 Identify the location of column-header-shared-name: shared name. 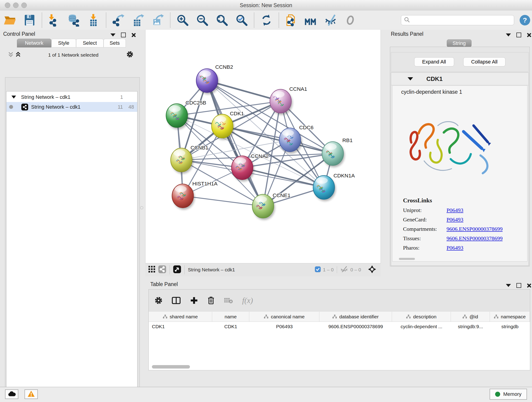
(180, 317).